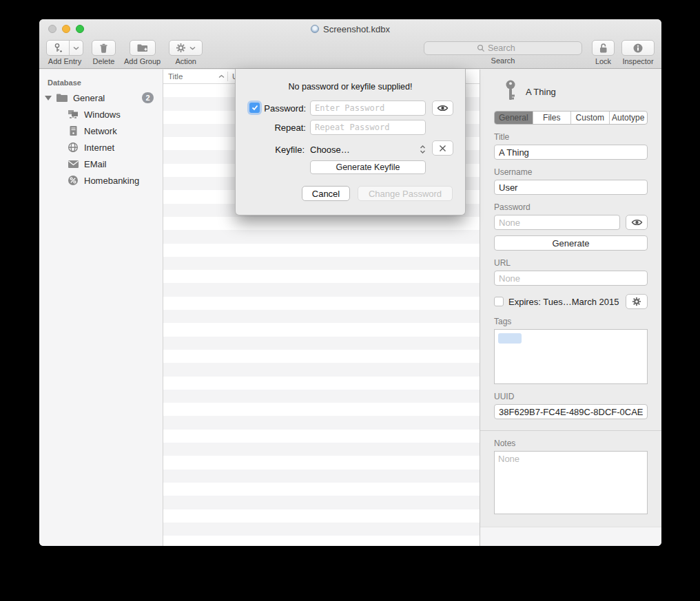  What do you see at coordinates (637, 222) in the screenshot?
I see `reveal-password-button` at bounding box center [637, 222].